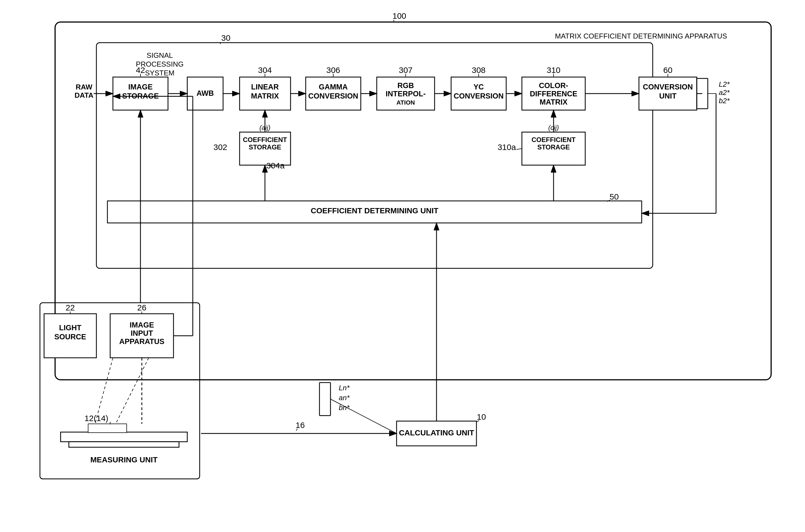  Describe the element at coordinates (553, 86) in the screenshot. I see `color-diff-label: COLOR-` at that location.